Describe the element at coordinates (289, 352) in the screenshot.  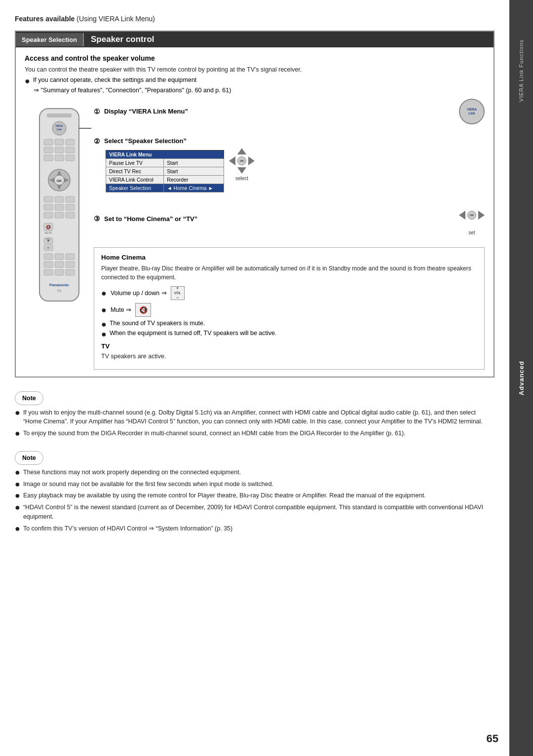
I see `tv-section: TV TV speakers are active.` at that location.